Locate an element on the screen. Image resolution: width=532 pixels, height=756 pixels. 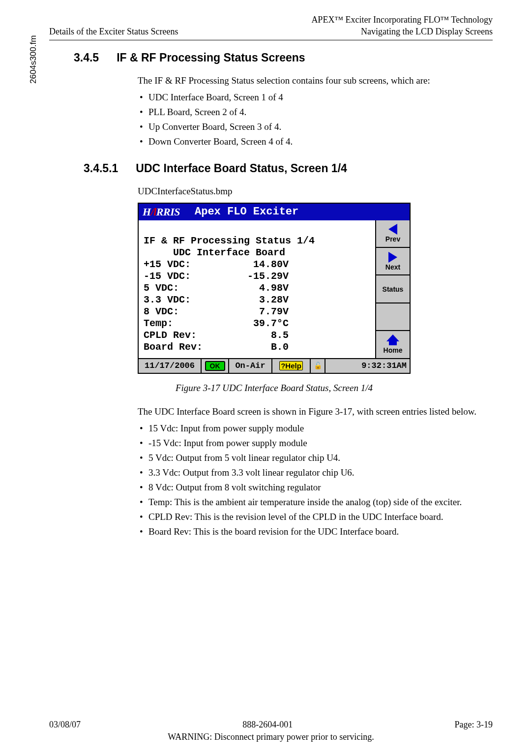
lcd-main-panel: IF & RF Processing Status 1/4 UDC Interf… is located at coordinates (257, 289).